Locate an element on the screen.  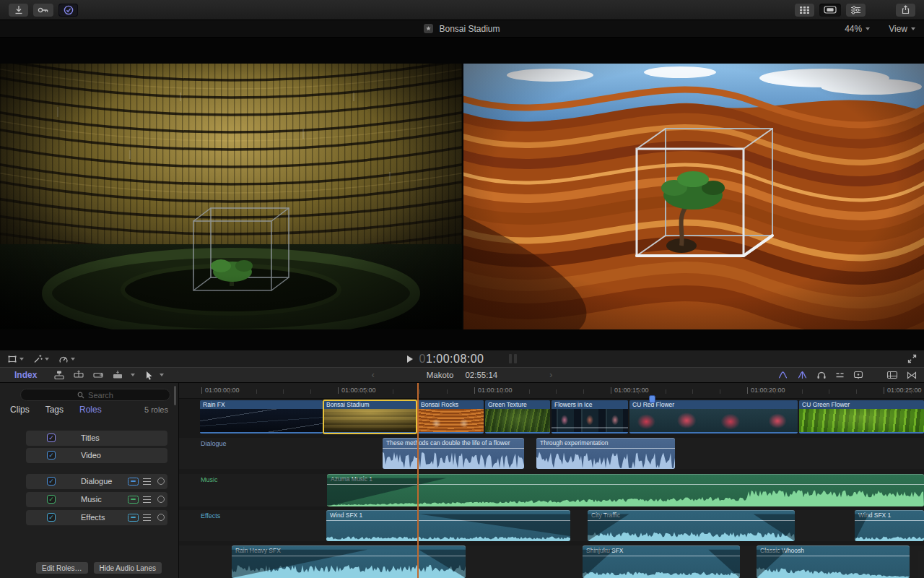
timeline-project-name: Makoto is located at coordinates (440, 375).